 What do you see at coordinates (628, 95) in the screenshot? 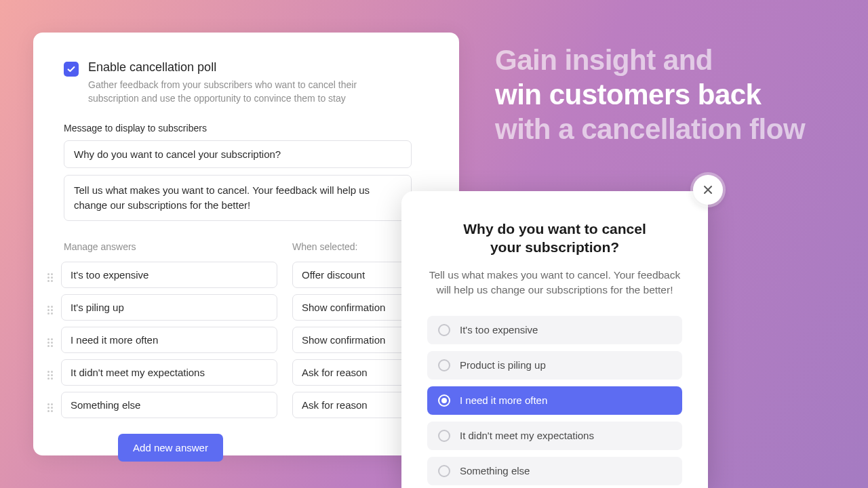
I see `headline-line2: win customers back` at bounding box center [628, 95].